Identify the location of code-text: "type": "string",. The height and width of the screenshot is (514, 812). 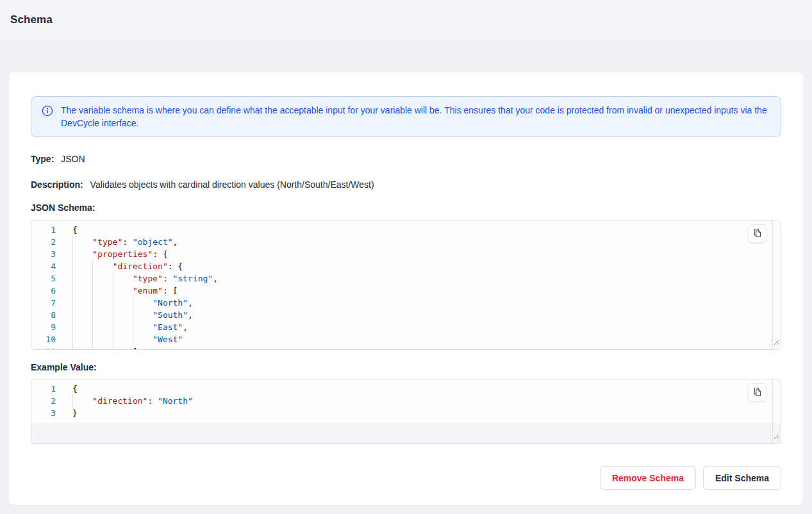
(145, 278).